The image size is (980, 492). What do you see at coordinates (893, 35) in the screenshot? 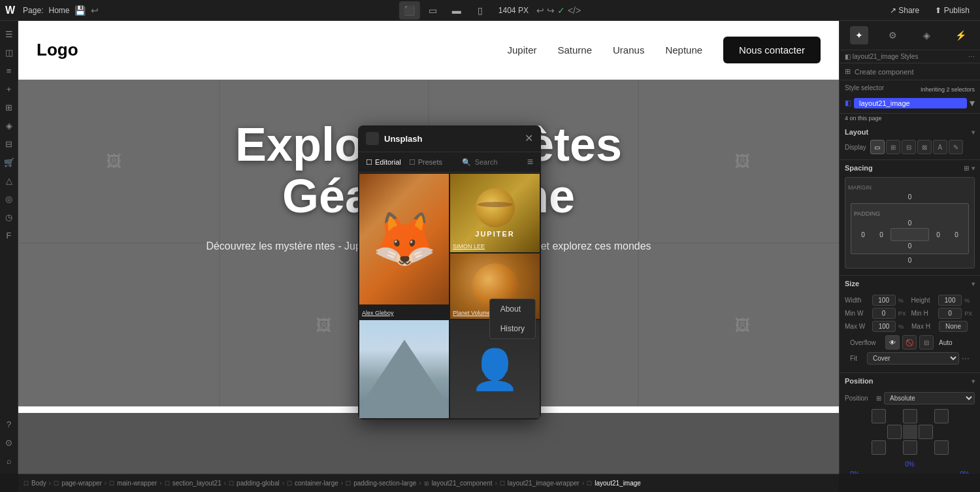
I see `panel-tab-settings: ⚙` at bounding box center [893, 35].